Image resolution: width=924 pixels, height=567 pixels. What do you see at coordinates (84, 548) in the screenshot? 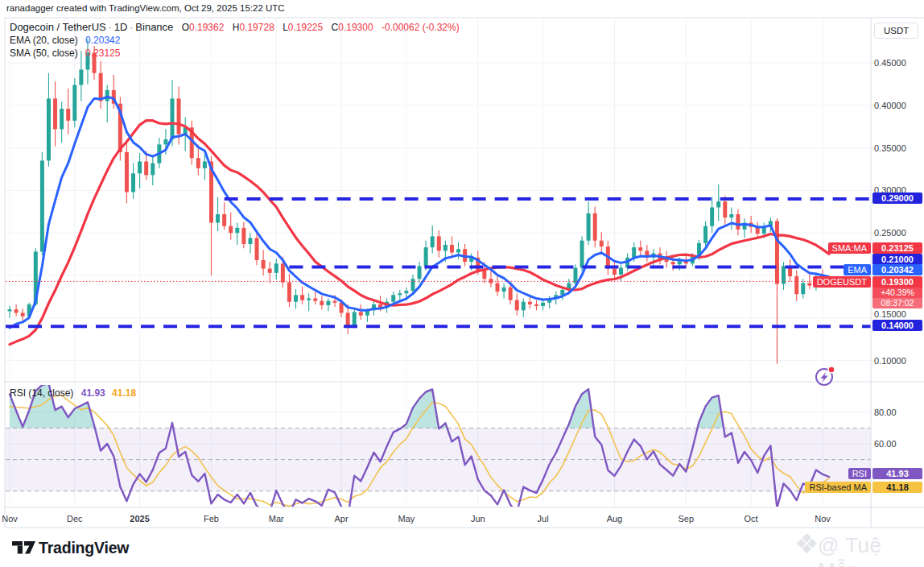
I see `tradingview-logo-text: TradingView` at bounding box center [84, 548].